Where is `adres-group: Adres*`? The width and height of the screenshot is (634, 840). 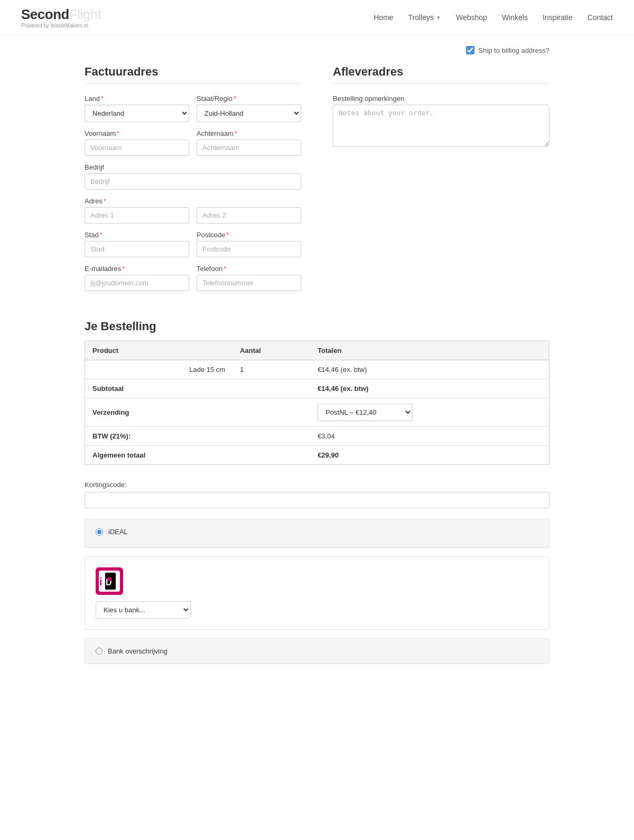
adres-group: Adres* is located at coordinates (193, 210).